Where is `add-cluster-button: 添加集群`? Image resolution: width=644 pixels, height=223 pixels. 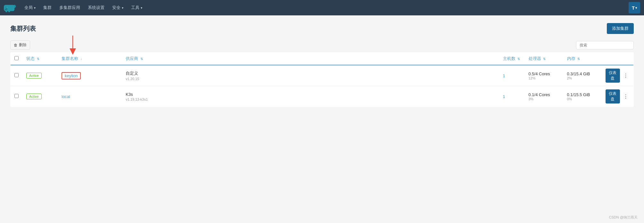 add-cluster-button: 添加集群 is located at coordinates (620, 29).